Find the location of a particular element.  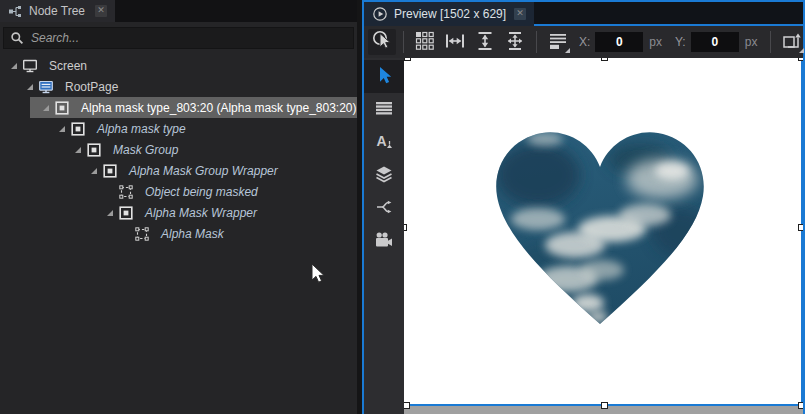

align-button is located at coordinates (558, 42).